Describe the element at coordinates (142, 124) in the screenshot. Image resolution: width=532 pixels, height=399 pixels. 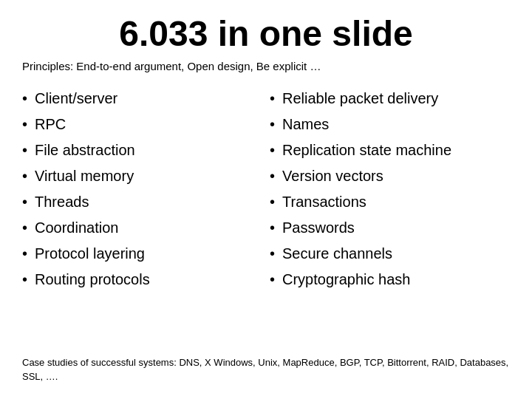
I see `list-item: •RPC` at that location.